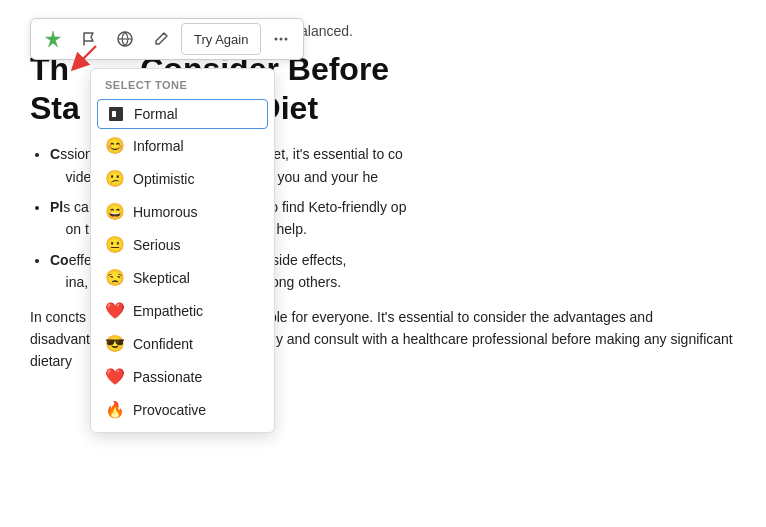 This screenshot has width=766, height=527. Describe the element at coordinates (182, 376) in the screenshot. I see `tone-item-passionate: ❤️ Passionate` at that location.